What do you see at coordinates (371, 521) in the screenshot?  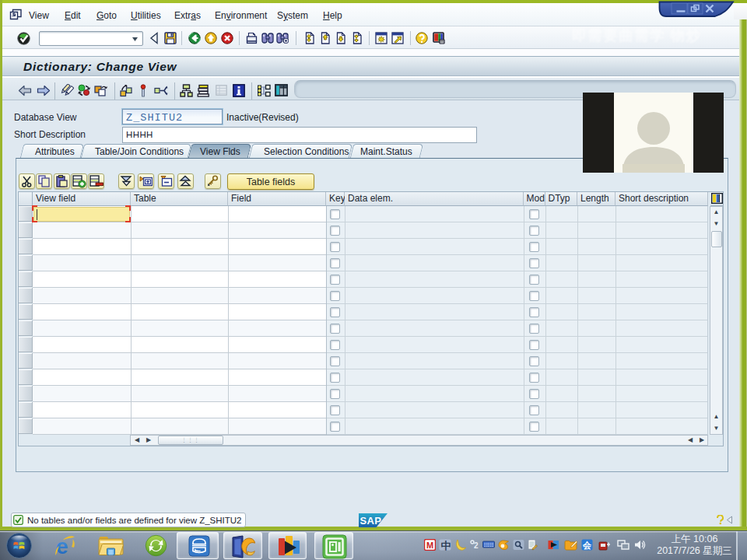 I see `svg-text: SAP` at bounding box center [371, 521].